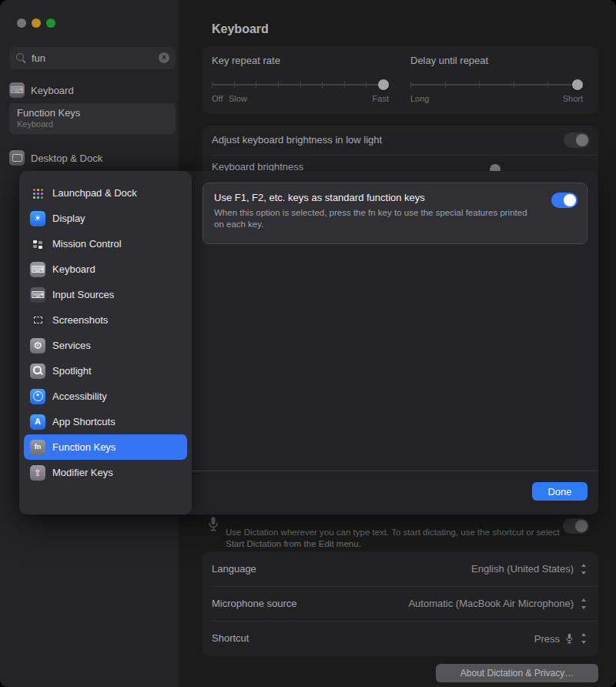 The image size is (616, 687). I want to click on shortcut-value: Press, so click(547, 639).